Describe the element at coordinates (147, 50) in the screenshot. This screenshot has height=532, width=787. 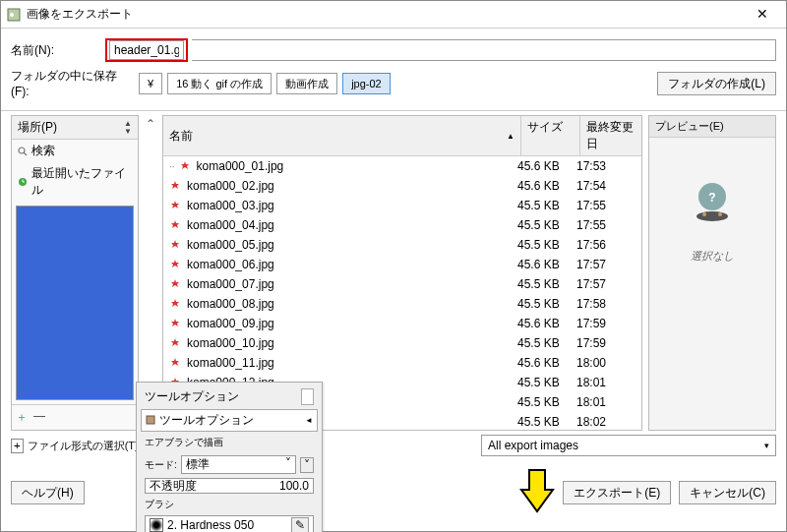
I see `filename-highlight` at that location.